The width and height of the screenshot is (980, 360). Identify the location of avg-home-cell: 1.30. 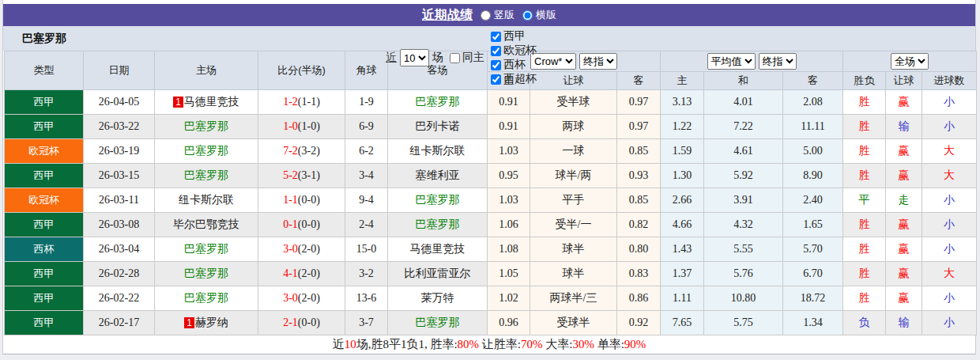
(683, 176).